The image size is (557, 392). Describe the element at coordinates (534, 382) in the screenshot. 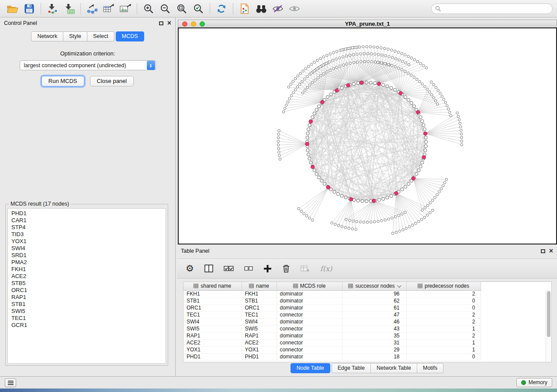

I see `memory-button: Memory` at that location.